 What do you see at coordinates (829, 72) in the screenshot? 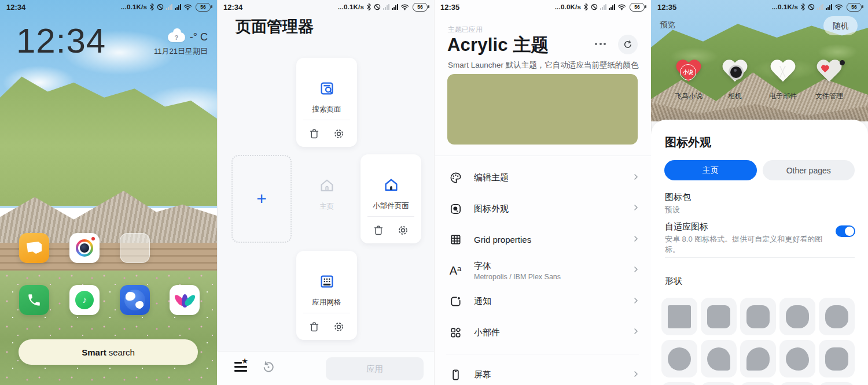
I see `files-app-heart-icon` at bounding box center [829, 72].